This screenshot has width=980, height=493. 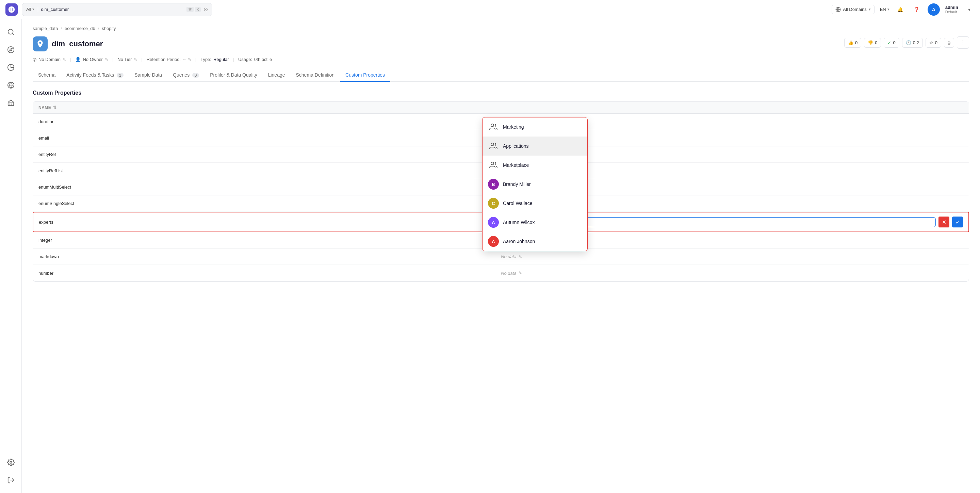 I want to click on sidebar-item-governance, so click(x=11, y=103).